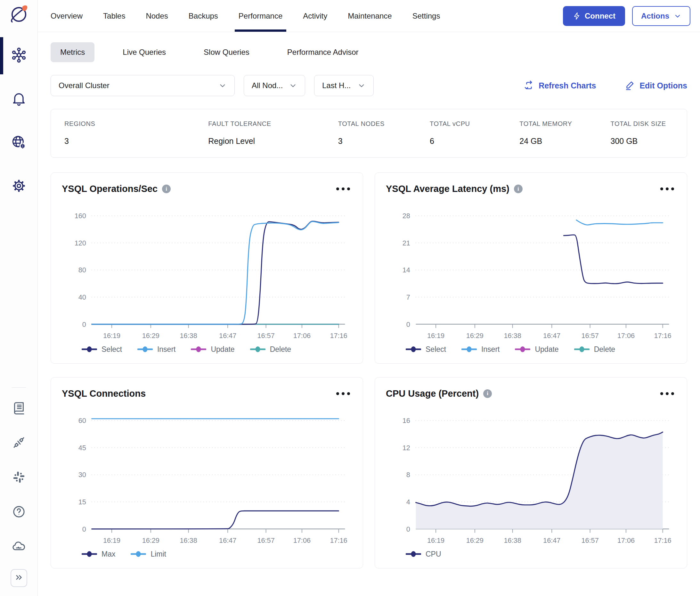  What do you see at coordinates (19, 578) in the screenshot?
I see `sidebar-expand-button` at bounding box center [19, 578].